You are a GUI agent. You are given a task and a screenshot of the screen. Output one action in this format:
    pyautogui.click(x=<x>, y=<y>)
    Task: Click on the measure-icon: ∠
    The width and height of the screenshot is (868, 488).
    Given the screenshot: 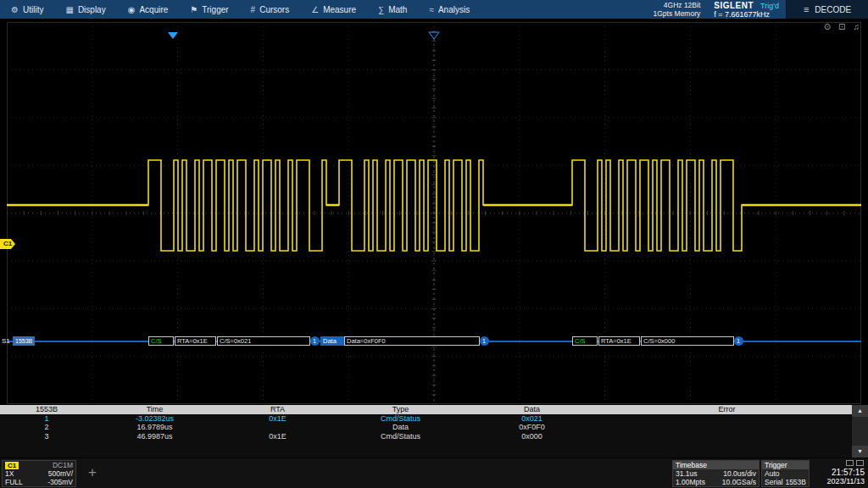 What is the action you would take?
    pyautogui.click(x=315, y=10)
    